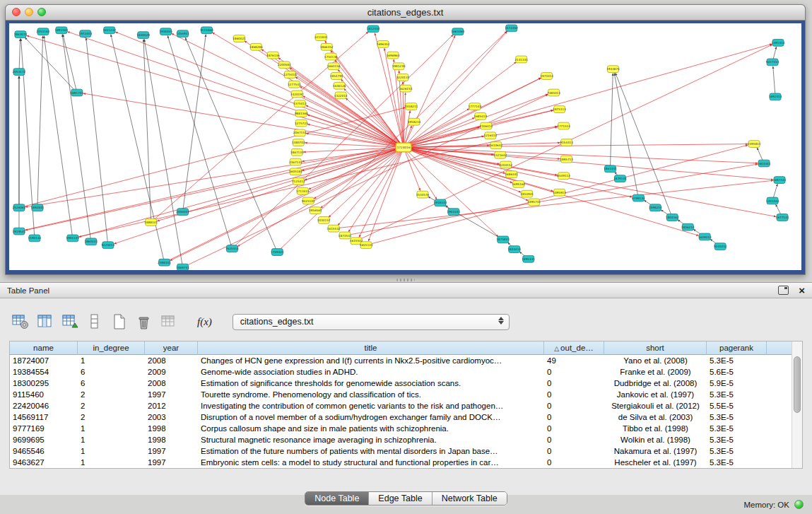  I want to click on window-titlebar: citations_edges.txt, so click(406, 13).